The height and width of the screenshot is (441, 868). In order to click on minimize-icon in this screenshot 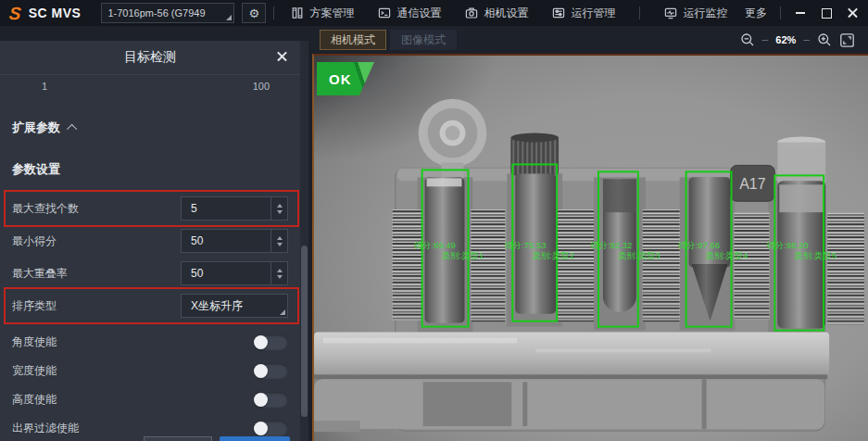, I will do `click(800, 13)`.